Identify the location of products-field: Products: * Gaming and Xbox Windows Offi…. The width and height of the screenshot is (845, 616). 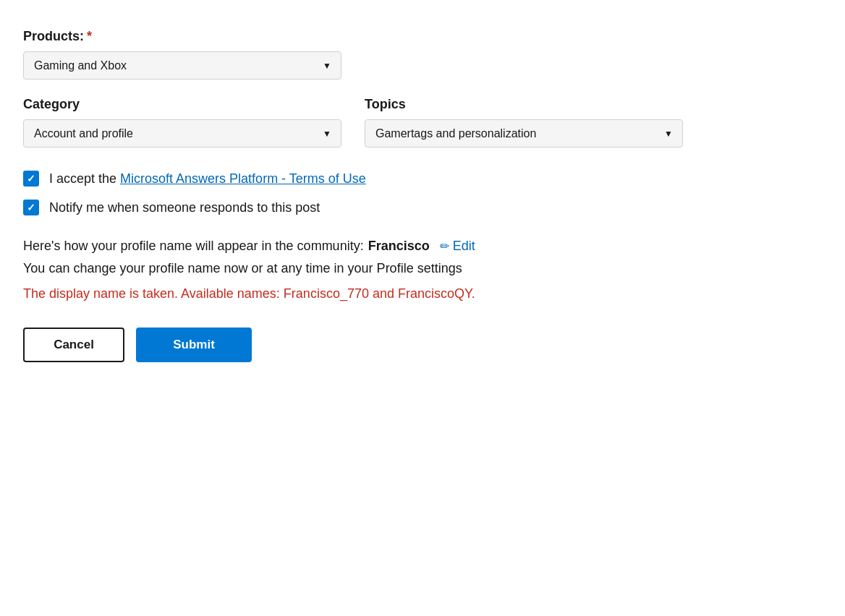
(370, 54).